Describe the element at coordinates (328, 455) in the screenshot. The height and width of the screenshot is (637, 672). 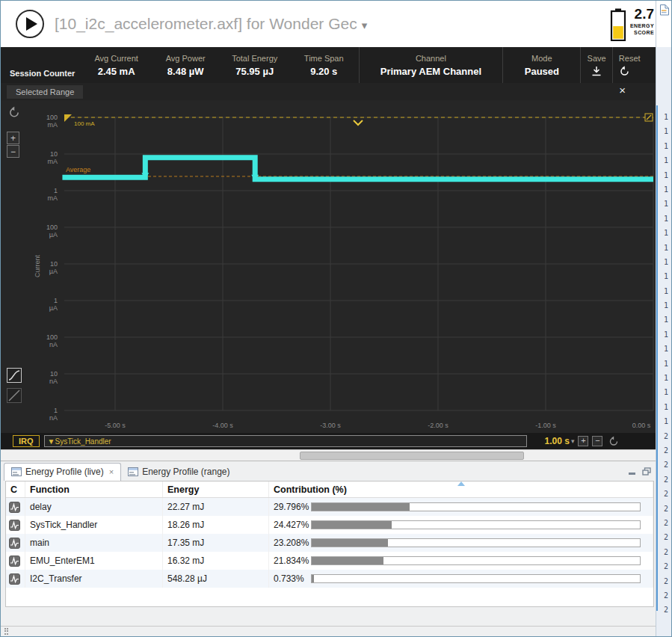
I see `horizontal-scrollbar` at that location.